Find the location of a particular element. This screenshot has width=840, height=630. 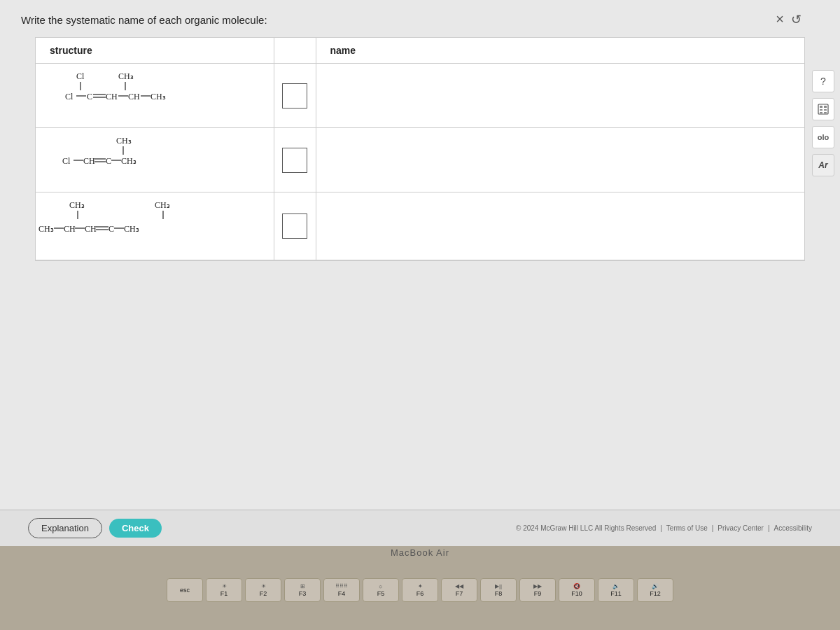

header-structure: structure is located at coordinates (155, 50).